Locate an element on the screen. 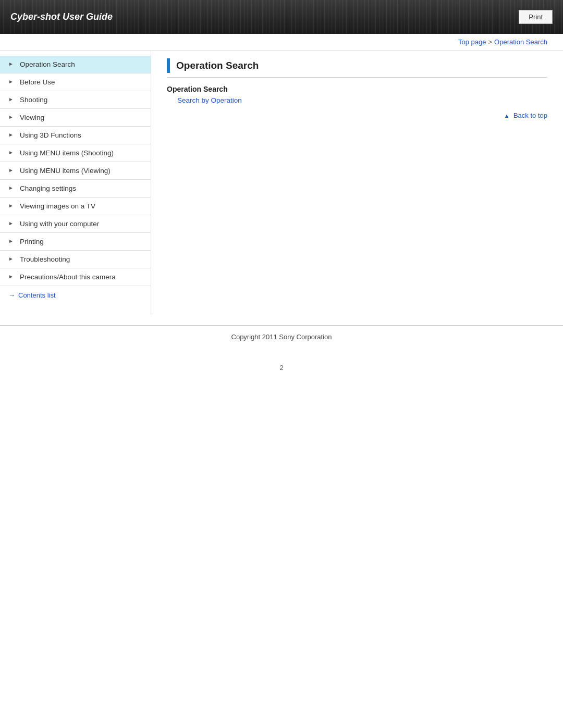 Image resolution: width=563 pixels, height=728 pixels. title-bar-accent is located at coordinates (168, 66).